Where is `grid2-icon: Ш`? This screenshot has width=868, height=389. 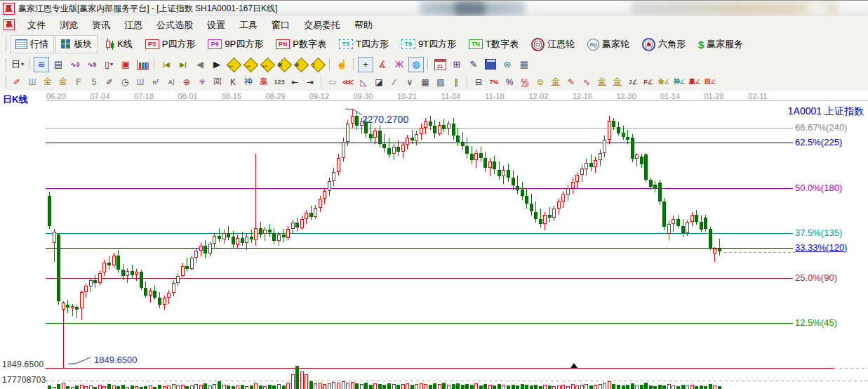
grid2-icon: Ш is located at coordinates (140, 81).